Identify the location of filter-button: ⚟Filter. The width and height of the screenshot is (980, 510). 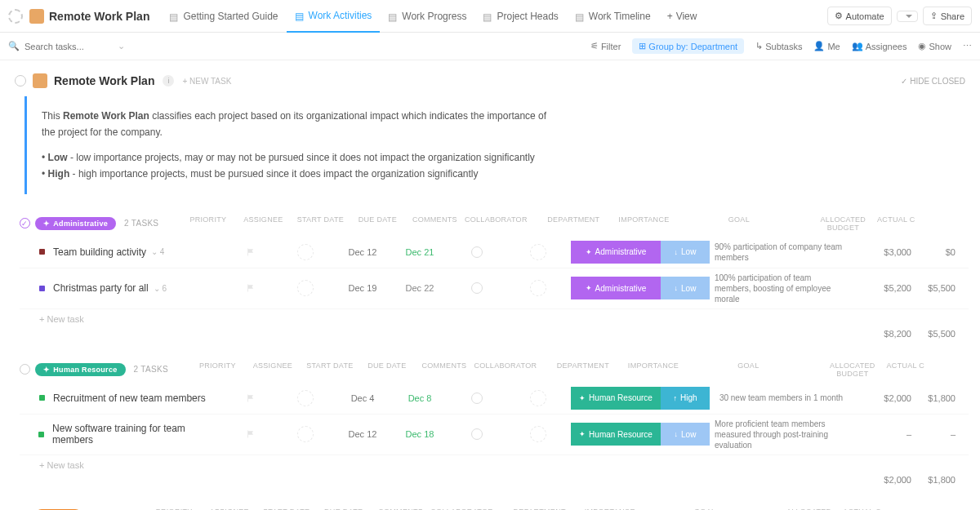
(606, 46).